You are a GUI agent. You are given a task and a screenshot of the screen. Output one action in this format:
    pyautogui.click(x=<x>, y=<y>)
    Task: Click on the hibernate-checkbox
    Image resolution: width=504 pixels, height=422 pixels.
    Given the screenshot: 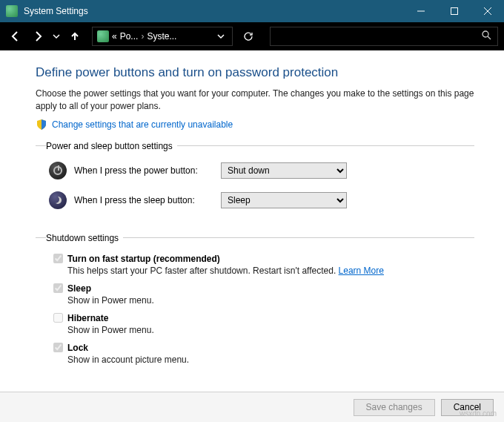 What is the action you would take?
    pyautogui.click(x=58, y=317)
    